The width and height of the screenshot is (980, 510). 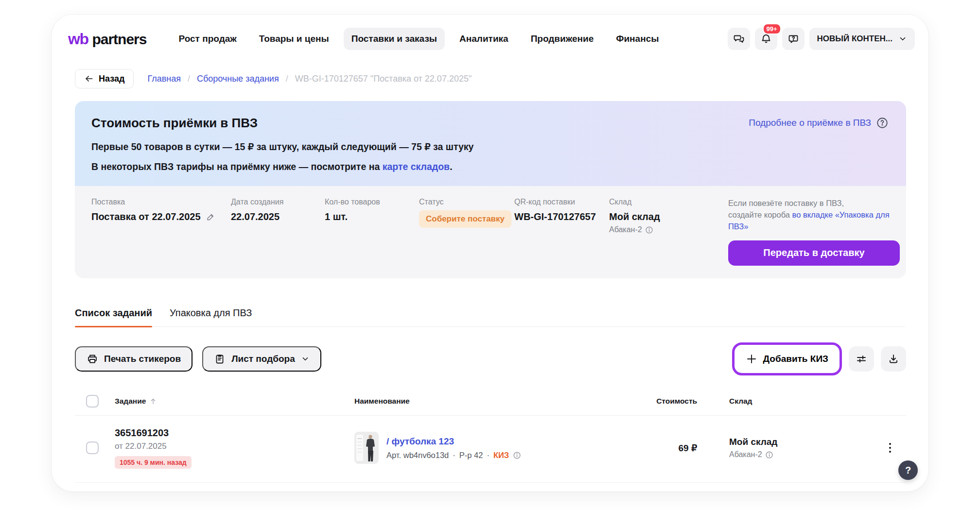 What do you see at coordinates (787, 359) in the screenshot?
I see `add-kiz-highlight-ring: Добавить КИЗ` at bounding box center [787, 359].